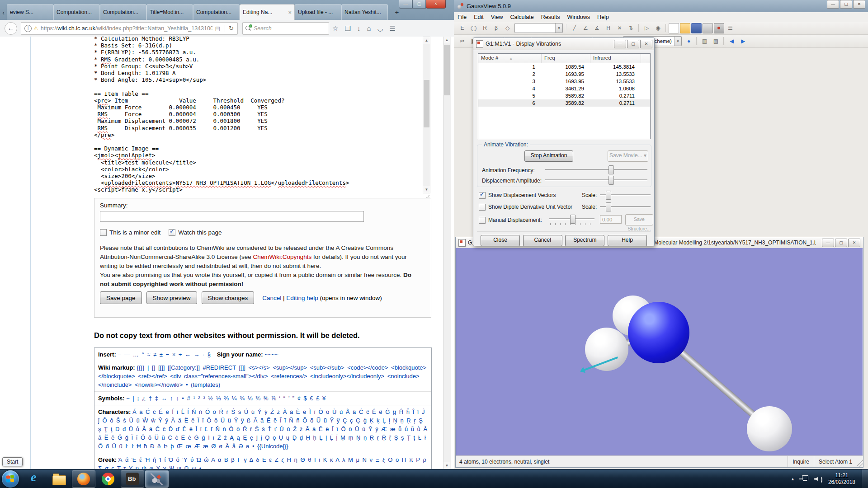 The image size is (868, 488). What do you see at coordinates (704, 42) in the screenshot?
I see `view-table-icon: ▥` at bounding box center [704, 42].